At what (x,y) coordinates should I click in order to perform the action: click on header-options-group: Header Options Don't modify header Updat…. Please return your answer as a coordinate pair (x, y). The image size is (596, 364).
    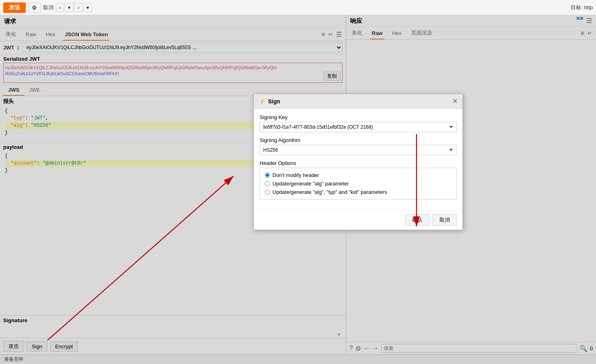
    Looking at the image, I should click on (358, 180).